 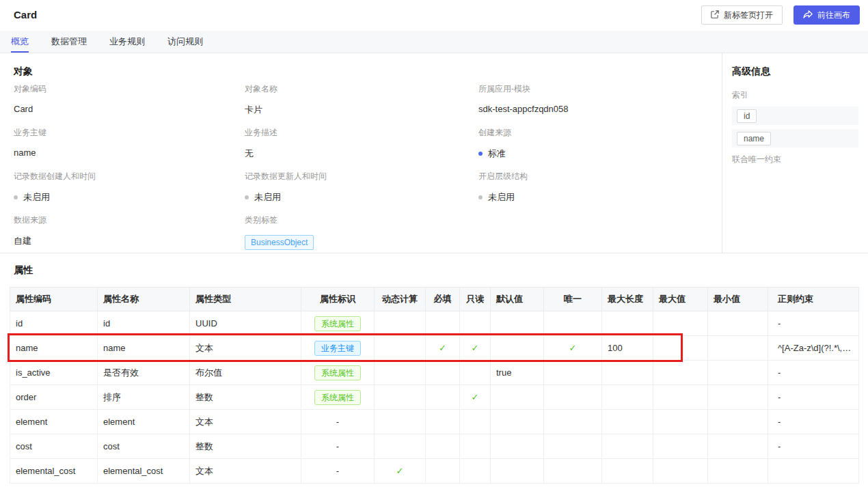 What do you see at coordinates (144, 422) in the screenshot?
I see `cell: element` at bounding box center [144, 422].